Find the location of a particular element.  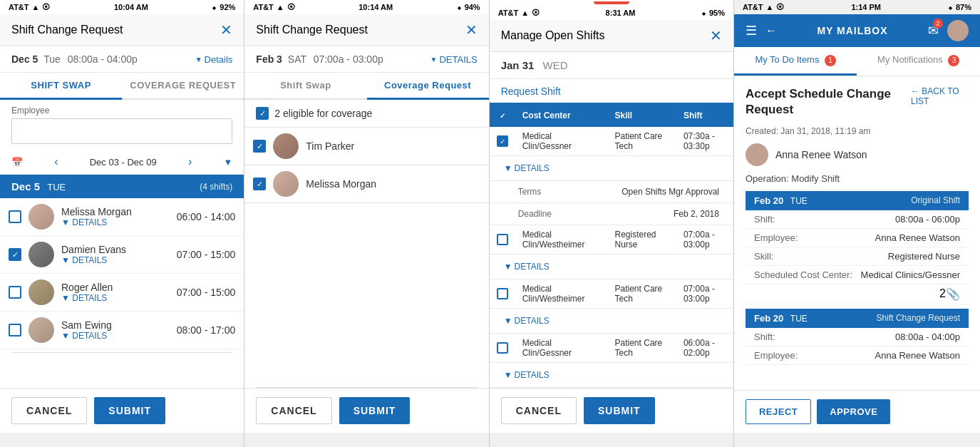

time-2: 10:14 AM is located at coordinates (376, 7).